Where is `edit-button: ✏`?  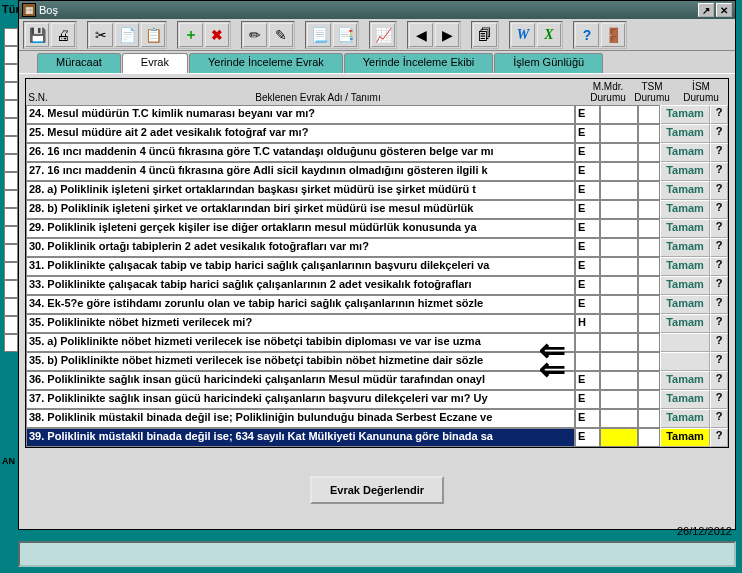 edit-button: ✏ is located at coordinates (255, 35).